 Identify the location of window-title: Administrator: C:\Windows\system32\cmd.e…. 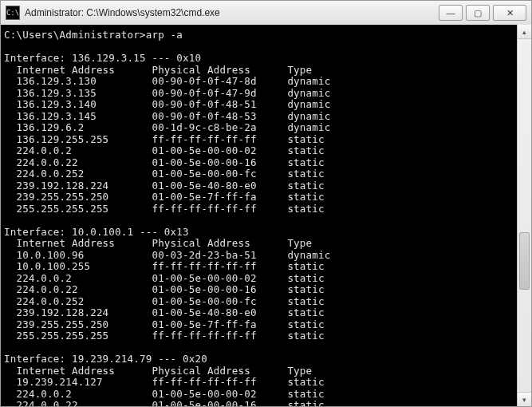
(231, 13).